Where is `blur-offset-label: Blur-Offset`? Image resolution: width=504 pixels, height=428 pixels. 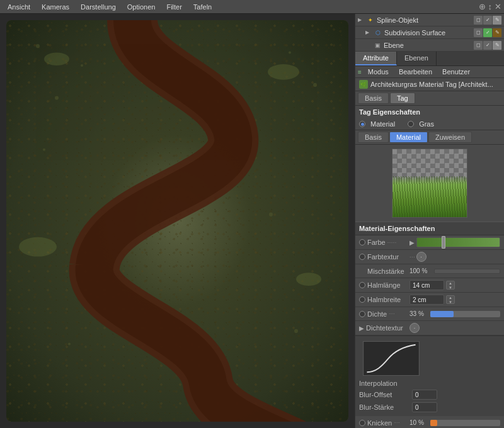 blur-offset-label: Blur-Offset is located at coordinates (384, 395).